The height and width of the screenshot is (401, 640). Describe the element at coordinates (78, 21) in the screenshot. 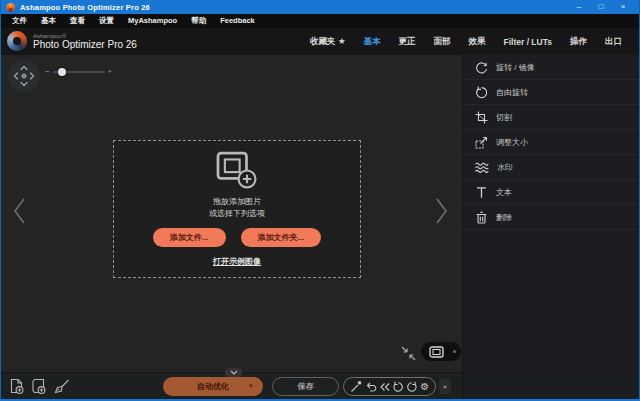

I see `menu-view: 查看` at that location.